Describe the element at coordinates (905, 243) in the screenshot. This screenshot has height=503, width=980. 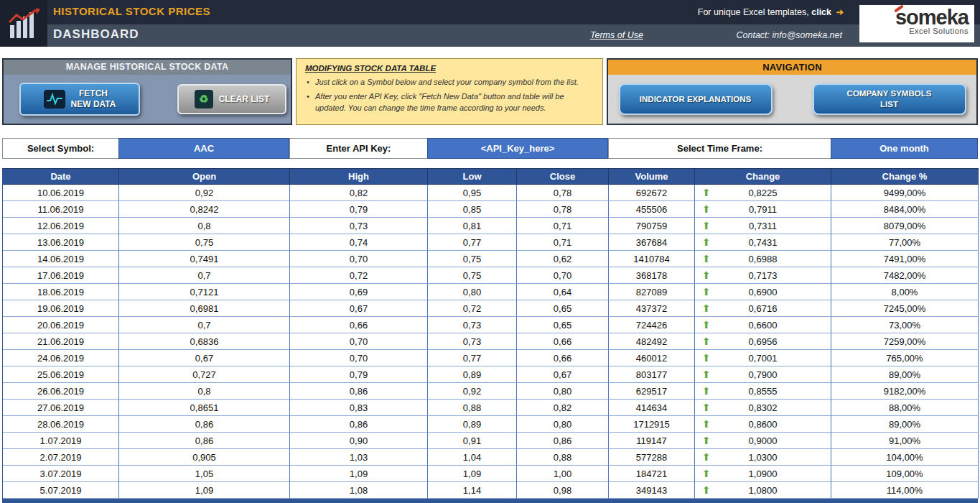
I see `cell-change: 77,00%` at that location.